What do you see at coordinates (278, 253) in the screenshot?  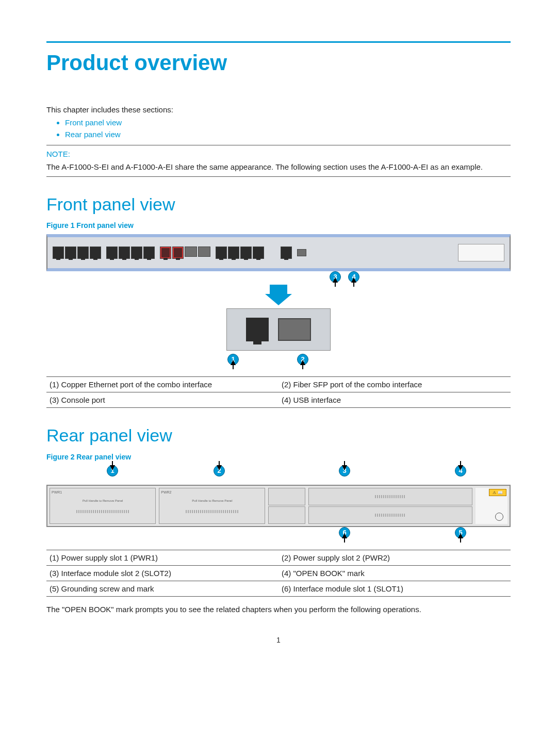 I see `front-panel-device` at bounding box center [278, 253].